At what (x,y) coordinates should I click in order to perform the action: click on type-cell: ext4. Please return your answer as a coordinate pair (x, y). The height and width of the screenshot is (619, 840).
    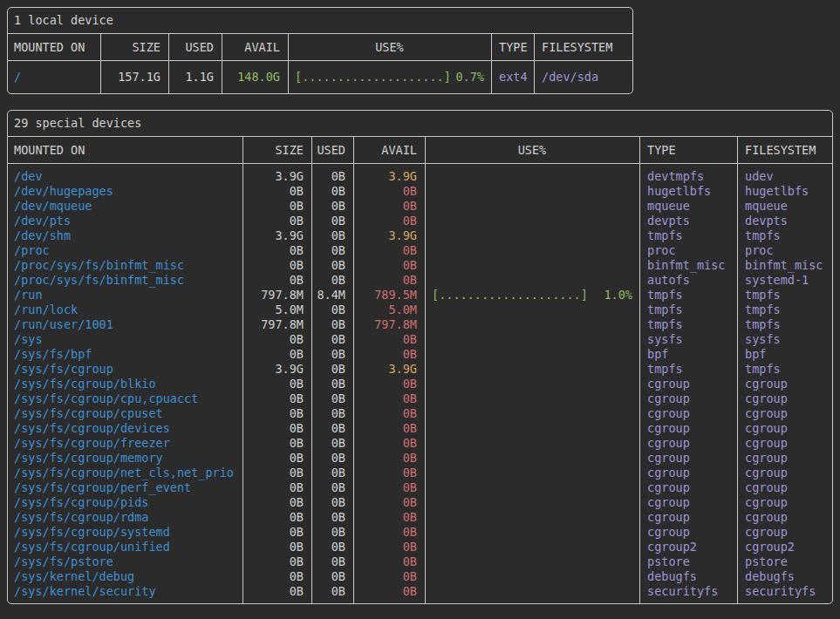
    Looking at the image, I should click on (513, 77).